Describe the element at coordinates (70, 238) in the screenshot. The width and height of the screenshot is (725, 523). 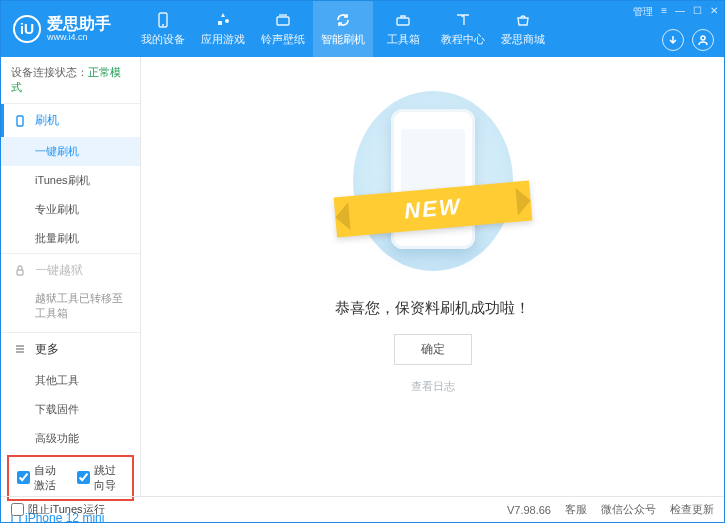
I see `sidebar-item-batch-flash: 批量刷机` at that location.